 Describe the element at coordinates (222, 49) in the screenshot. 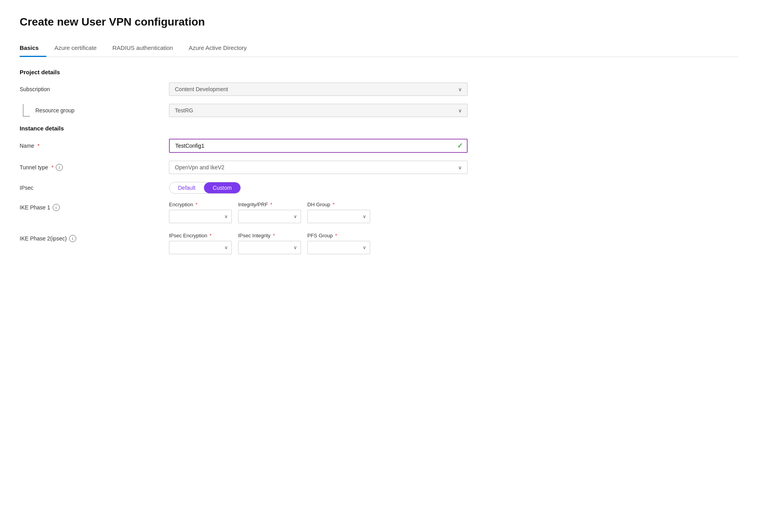

I see `tab-azure-active-directory: Azure Active Directory` at that location.